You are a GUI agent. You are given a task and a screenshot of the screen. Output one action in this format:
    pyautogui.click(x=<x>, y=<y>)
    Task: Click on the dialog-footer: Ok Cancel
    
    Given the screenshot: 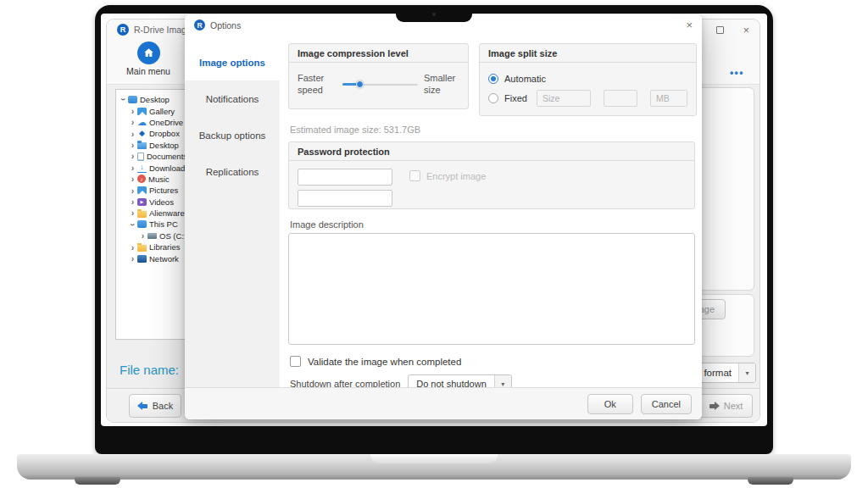 What is the action you would take?
    pyautogui.click(x=443, y=403)
    